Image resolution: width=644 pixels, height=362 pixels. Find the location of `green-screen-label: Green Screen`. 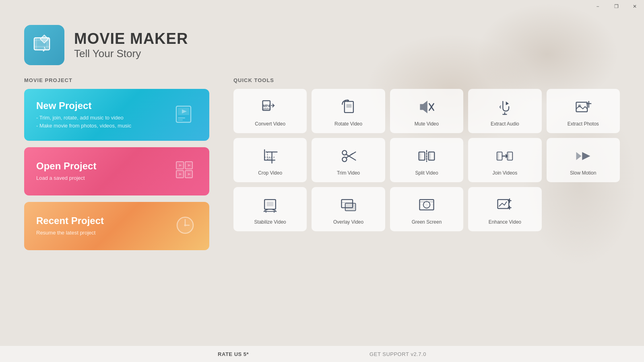

green-screen-label: Green Screen is located at coordinates (427, 222).